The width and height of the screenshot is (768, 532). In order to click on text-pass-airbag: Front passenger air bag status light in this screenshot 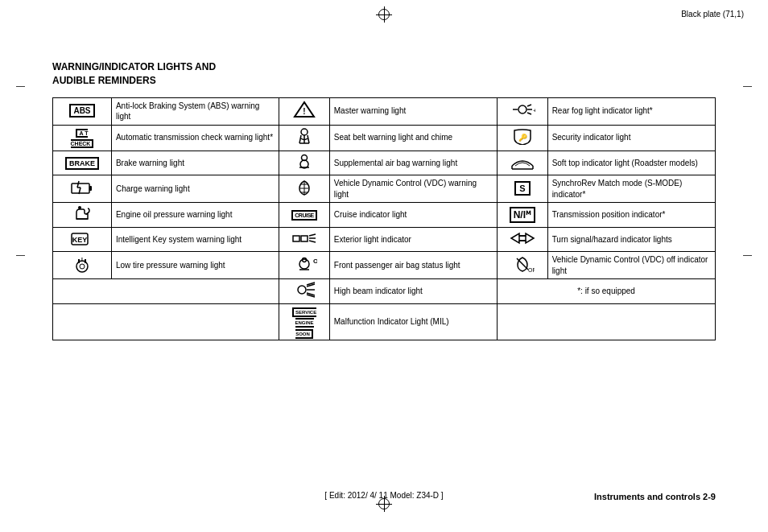, I will do `click(413, 266)`.